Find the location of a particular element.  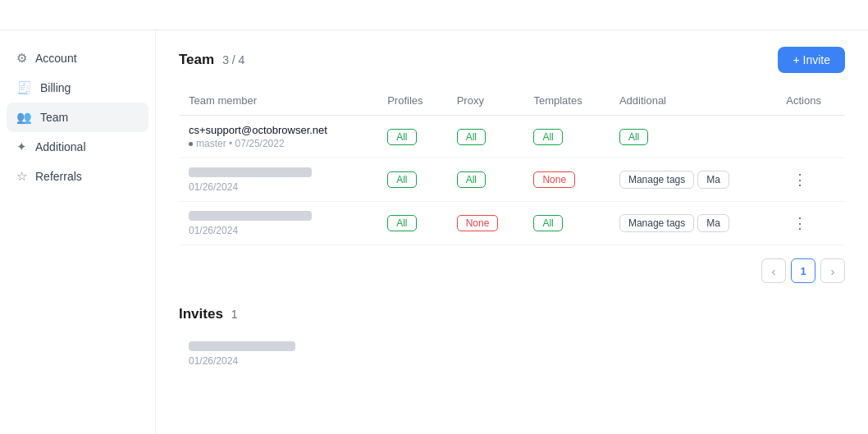

page-1-button: 1 is located at coordinates (803, 271).